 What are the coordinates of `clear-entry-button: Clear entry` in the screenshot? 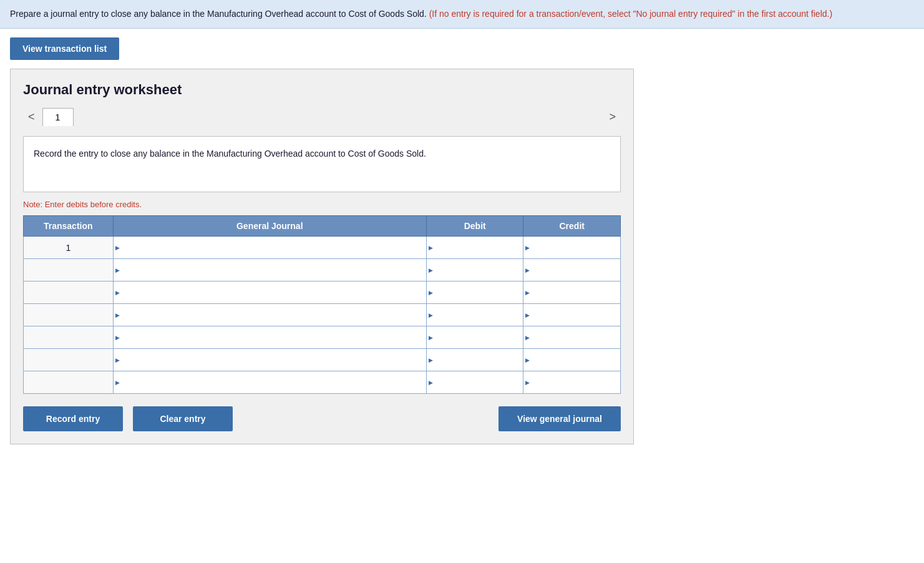 It's located at (183, 419).